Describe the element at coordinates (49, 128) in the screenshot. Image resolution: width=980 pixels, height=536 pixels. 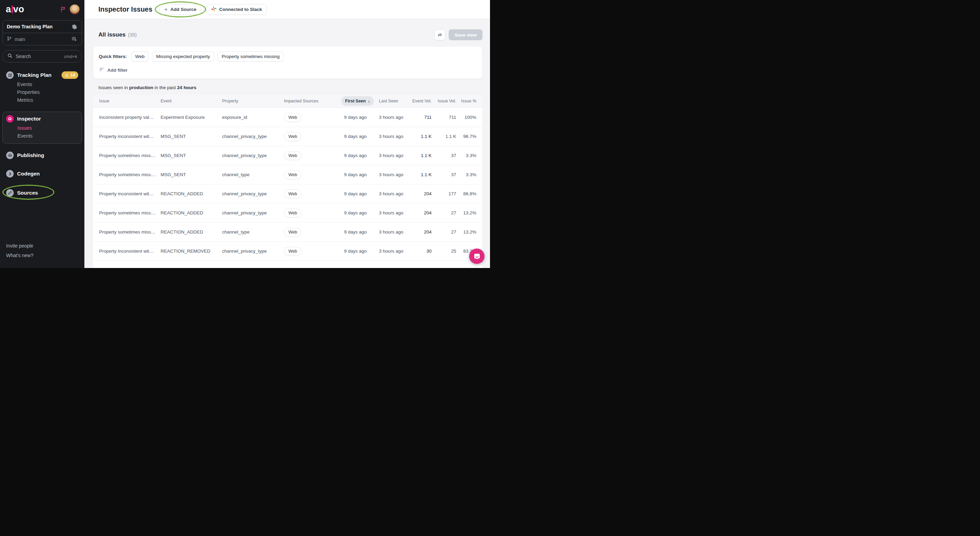
I see `sidebar-item-inspector-issues: Issues` at that location.